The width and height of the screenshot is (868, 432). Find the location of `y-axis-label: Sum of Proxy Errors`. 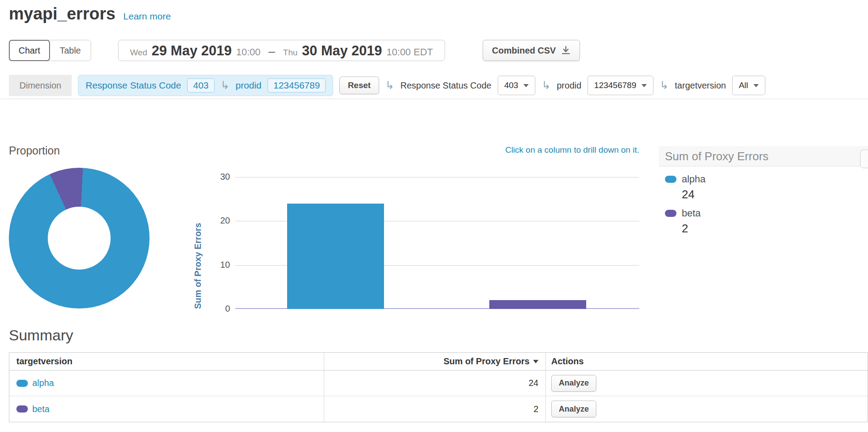

y-axis-label: Sum of Proxy Errors is located at coordinates (198, 243).